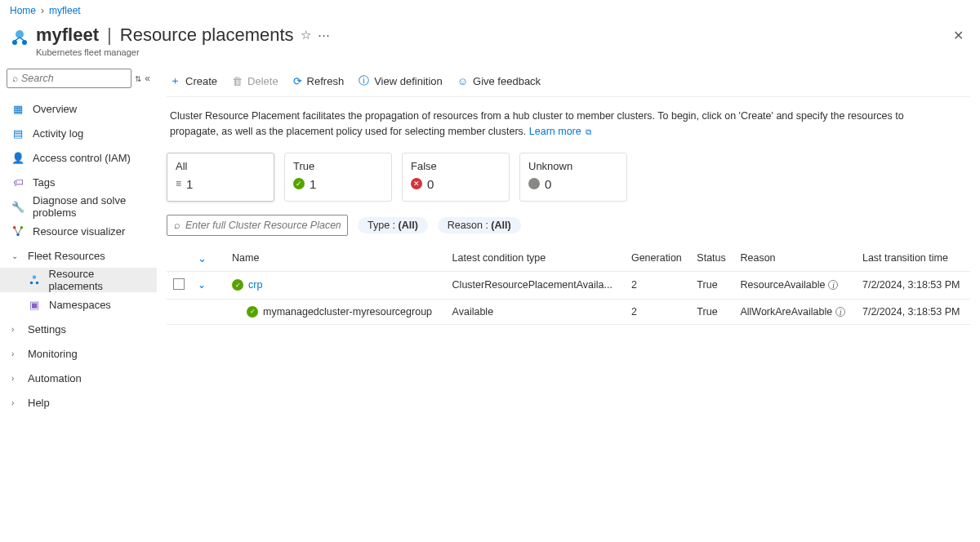 This screenshot has height=542, width=980. Describe the element at coordinates (913, 259) in the screenshot. I see `column-last: Last transition time` at that location.